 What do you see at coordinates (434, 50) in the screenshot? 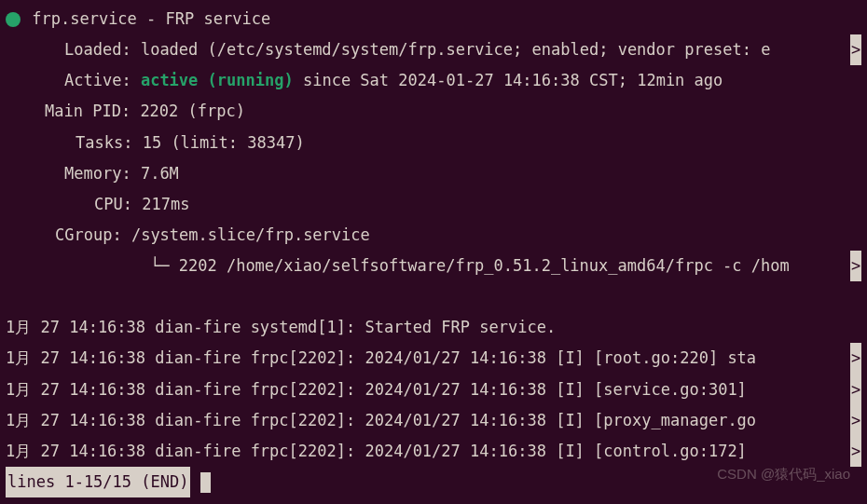
I see `loaded-line: Loaded: loaded (/etc/systemd/system/frp.…` at bounding box center [434, 50].